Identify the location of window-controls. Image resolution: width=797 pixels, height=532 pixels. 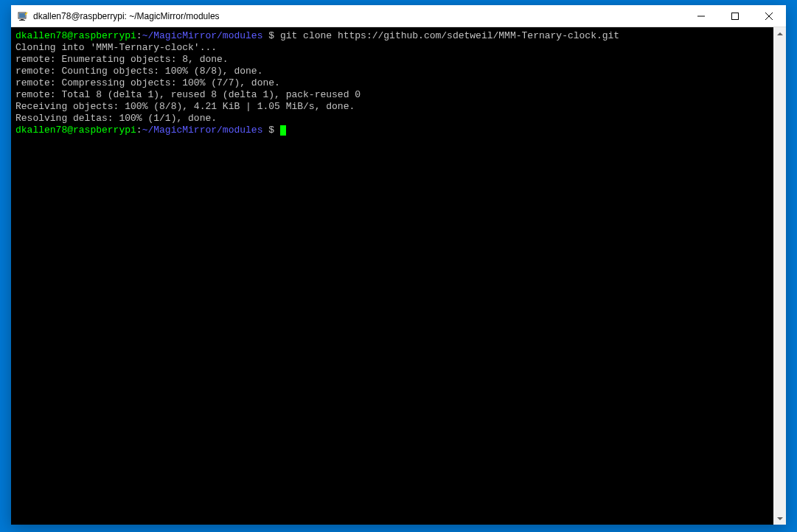
(735, 16).